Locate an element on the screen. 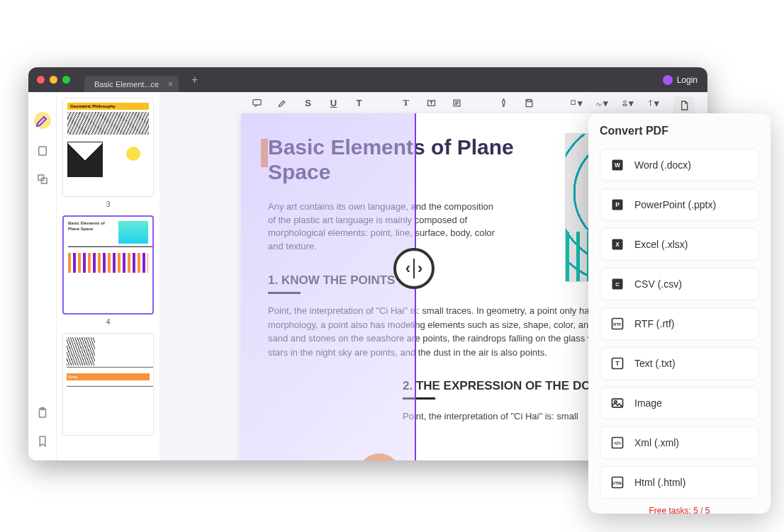  shape-dropdown-icon: ▾ is located at coordinates (576, 103).